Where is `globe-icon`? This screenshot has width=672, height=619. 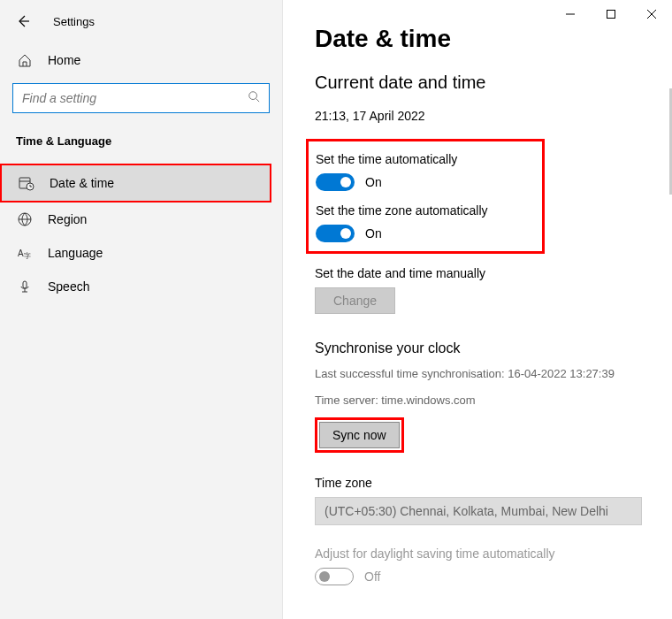
globe-icon is located at coordinates (25, 219).